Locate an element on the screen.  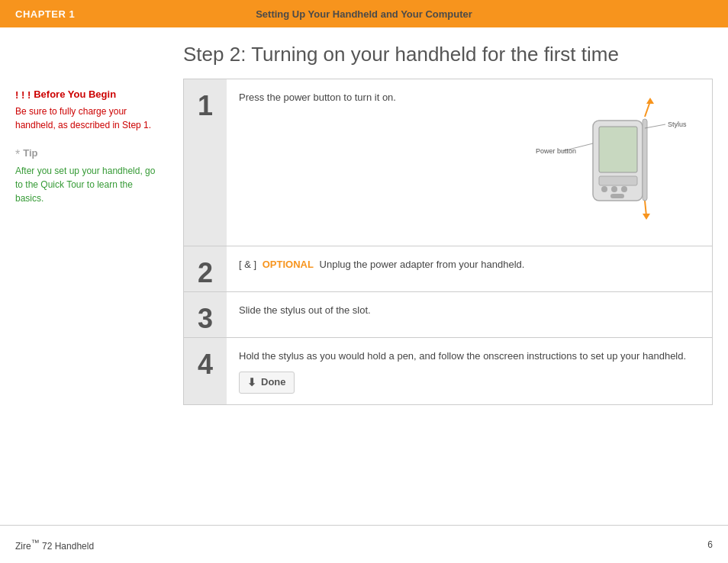
trademark-symbol: ™ is located at coordinates (35, 542).